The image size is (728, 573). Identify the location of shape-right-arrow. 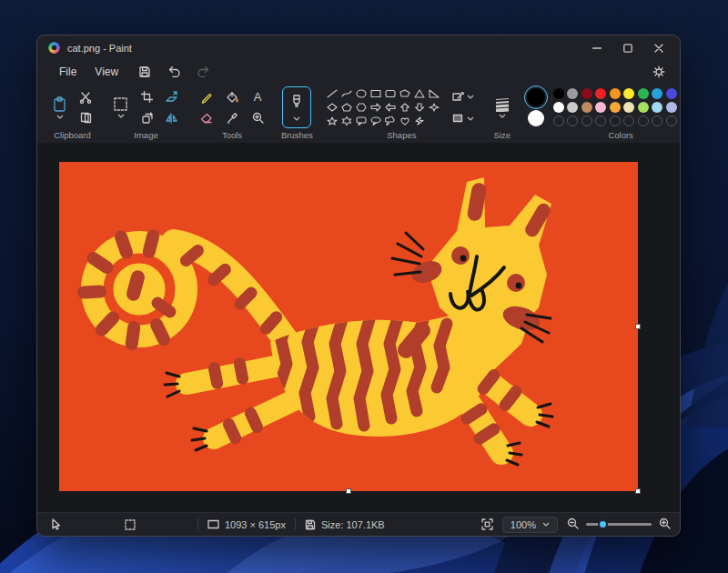
(377, 107).